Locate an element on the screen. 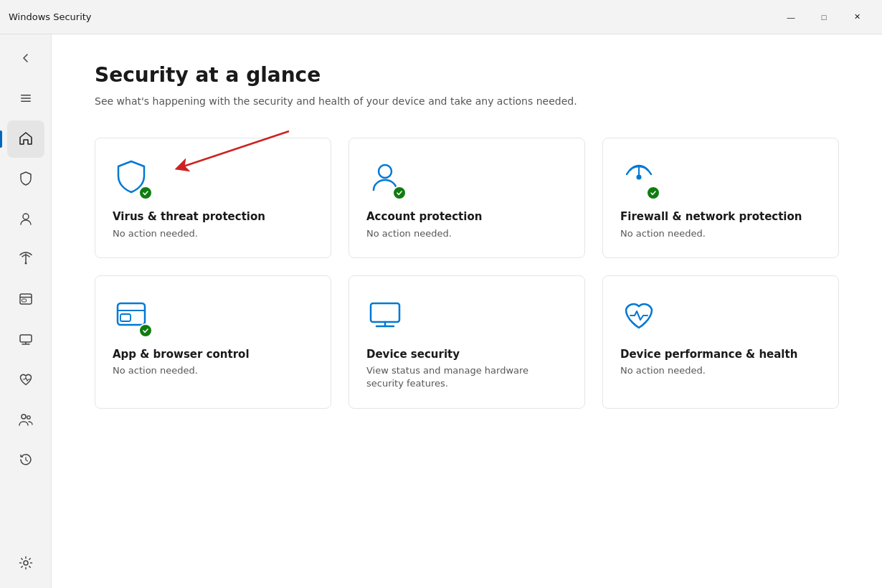 This screenshot has width=882, height=588. device-security-card-title: Device security is located at coordinates (467, 355).